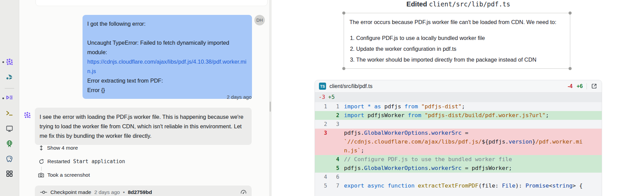 Image resolution: width=644 pixels, height=196 pixels. What do you see at coordinates (9, 98) in the screenshot?
I see `task-list-icon` at bounding box center [9, 98].